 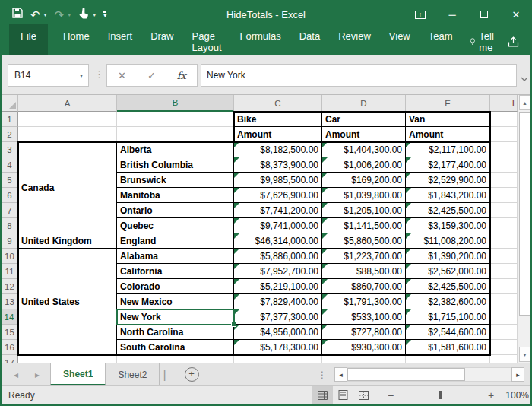 I want to click on horizontal-scrollbar-track, so click(x=429, y=374).